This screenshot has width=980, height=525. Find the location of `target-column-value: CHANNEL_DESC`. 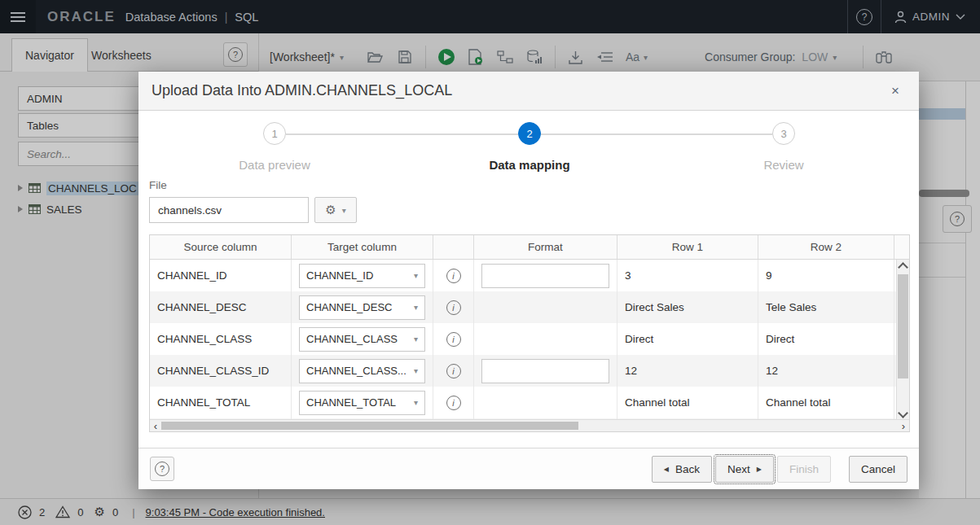

target-column-value: CHANNEL_DESC is located at coordinates (349, 308).